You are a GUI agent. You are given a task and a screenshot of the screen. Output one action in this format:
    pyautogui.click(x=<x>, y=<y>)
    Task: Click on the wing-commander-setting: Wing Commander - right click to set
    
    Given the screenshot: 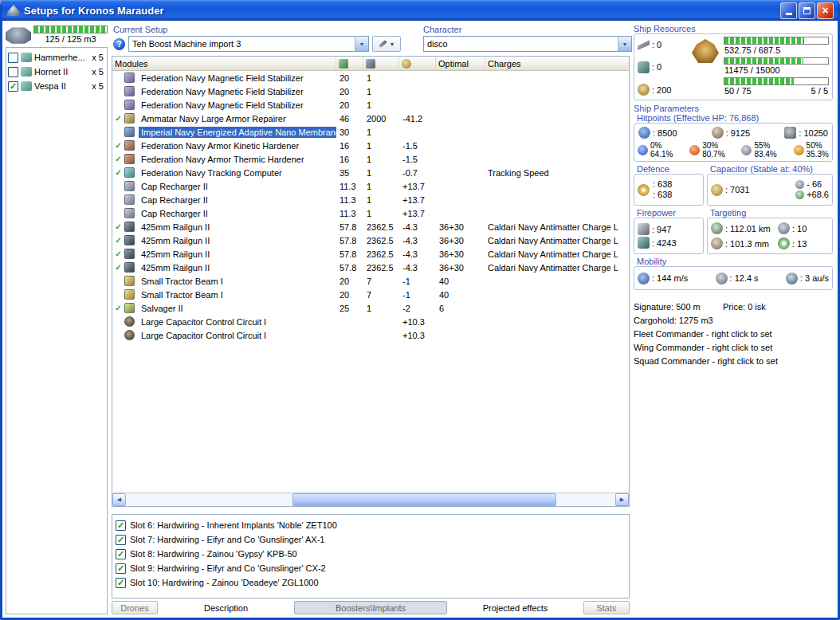 What is the action you would take?
    pyautogui.click(x=733, y=347)
    